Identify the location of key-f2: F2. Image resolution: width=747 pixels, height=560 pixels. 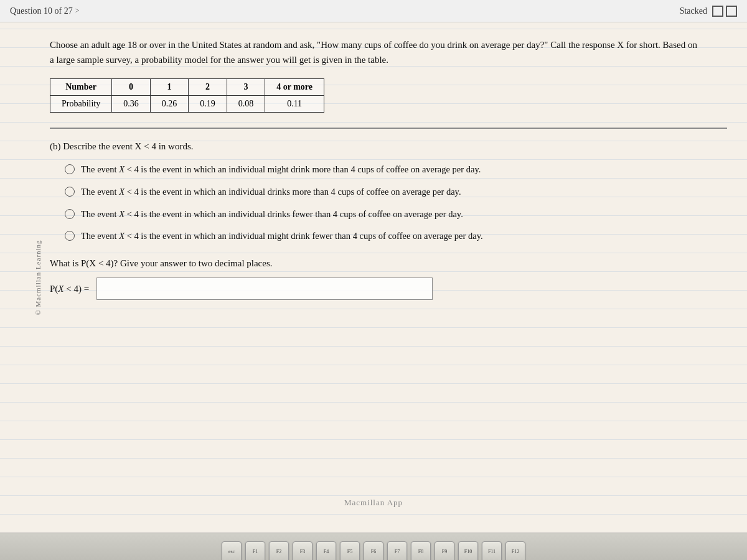
(279, 551).